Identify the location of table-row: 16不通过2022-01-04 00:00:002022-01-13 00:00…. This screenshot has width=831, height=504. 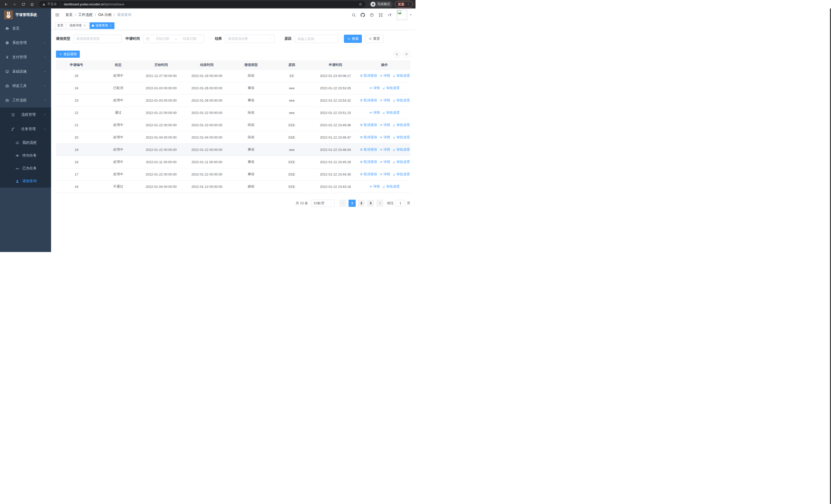
(233, 187).